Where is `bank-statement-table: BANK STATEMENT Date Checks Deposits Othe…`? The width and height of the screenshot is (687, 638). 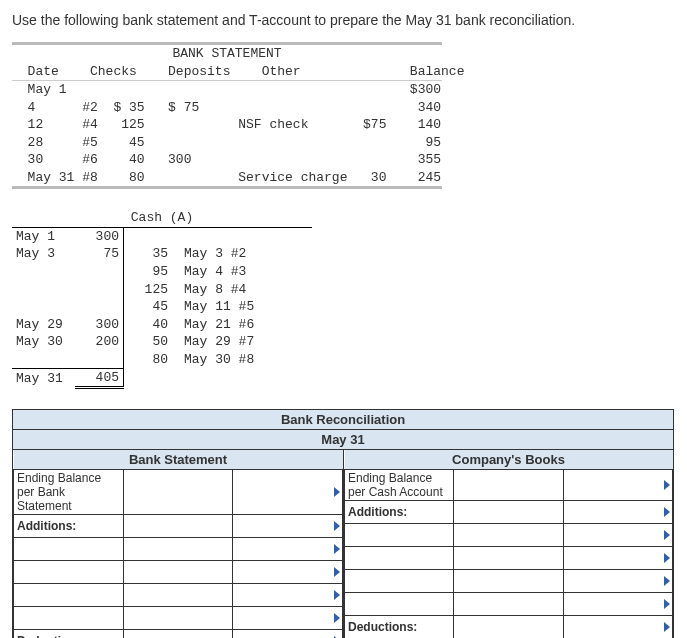
bank-statement-table: BANK STATEMENT Date Checks Deposits Othe… is located at coordinates (227, 116).